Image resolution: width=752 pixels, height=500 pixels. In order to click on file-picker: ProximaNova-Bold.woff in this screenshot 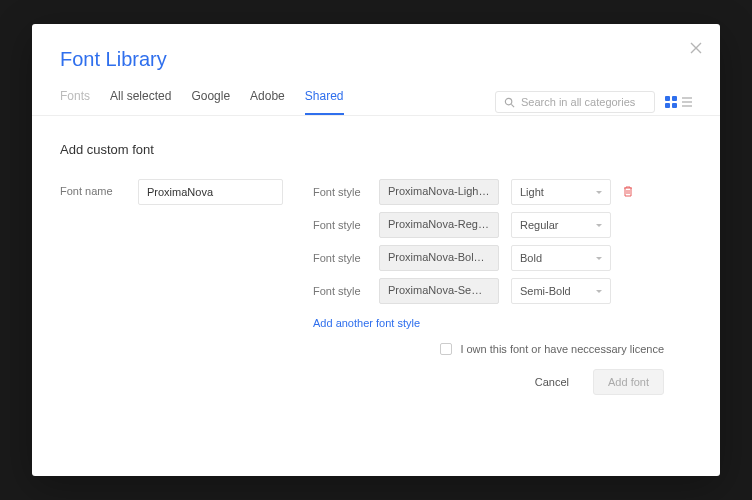, I will do `click(439, 258)`.